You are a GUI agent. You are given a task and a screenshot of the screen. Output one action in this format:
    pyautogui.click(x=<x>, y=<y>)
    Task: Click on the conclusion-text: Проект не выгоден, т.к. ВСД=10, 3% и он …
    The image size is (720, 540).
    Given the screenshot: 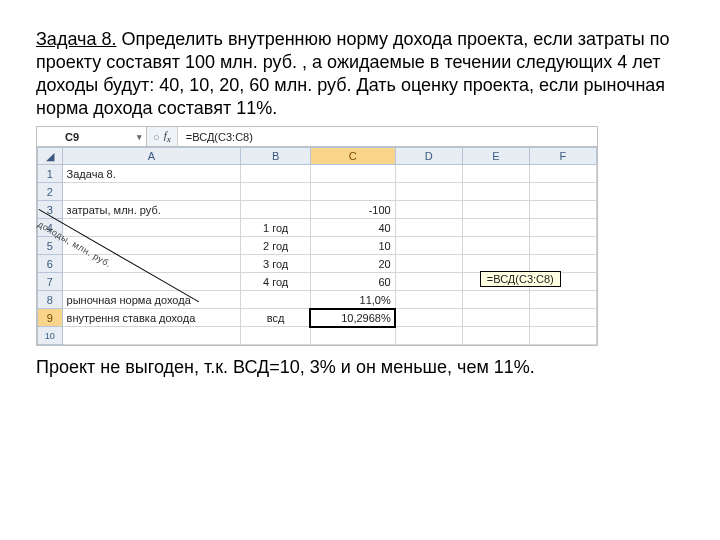 What is the action you would take?
    pyautogui.click(x=360, y=368)
    